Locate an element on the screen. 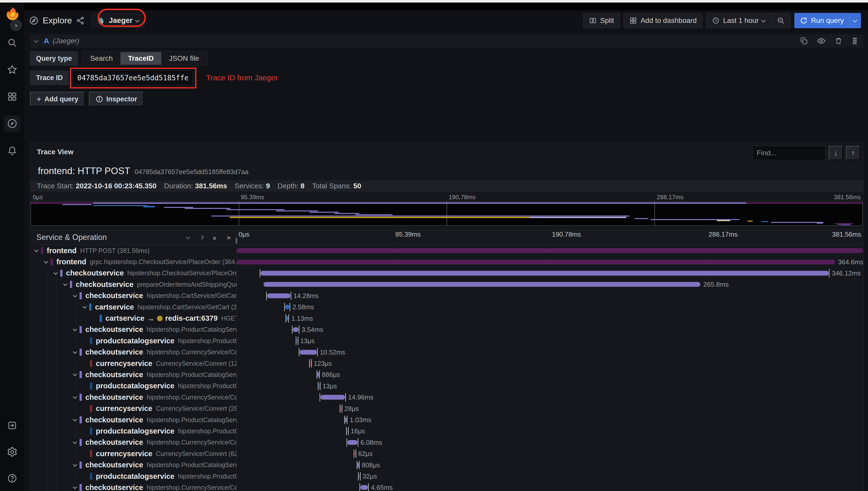 This screenshot has height=491, width=868. sidebar-item-dashboards is located at coordinates (12, 96).